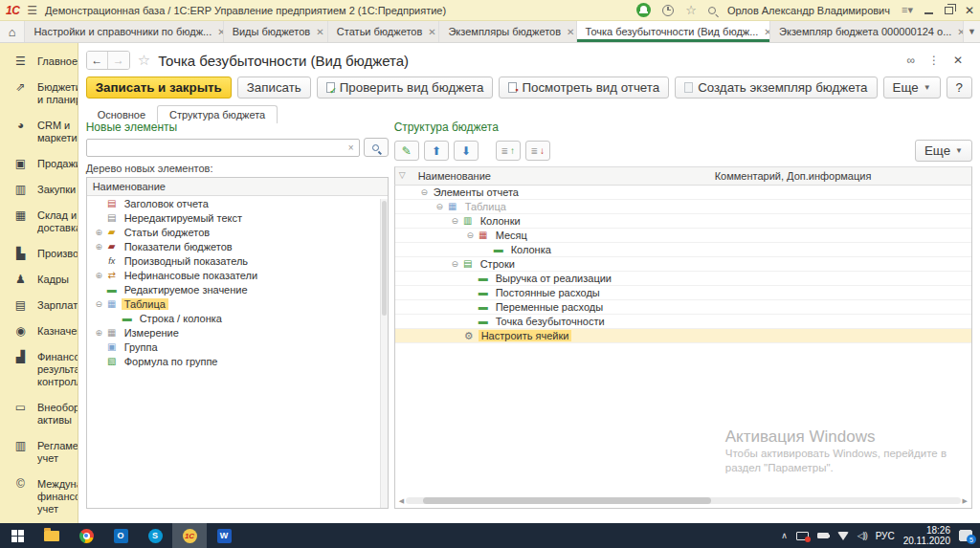  What do you see at coordinates (944, 151) in the screenshot?
I see `structure-more-button: Еще▼` at bounding box center [944, 151].